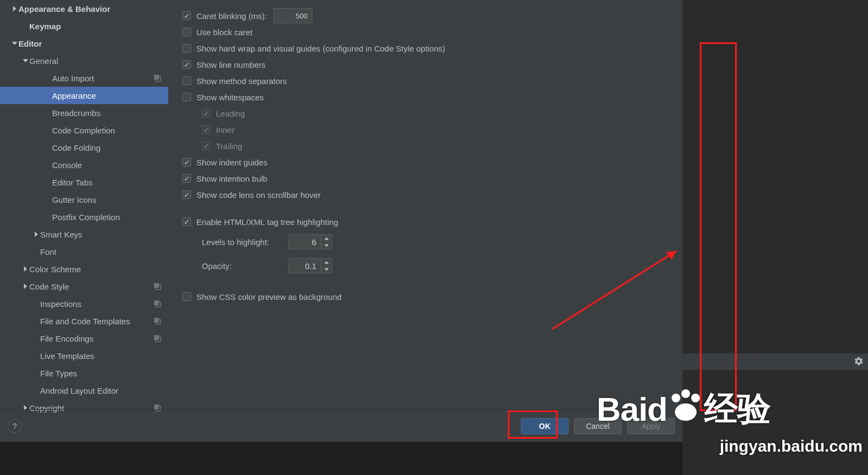 This screenshot has width=868, height=475. What do you see at coordinates (84, 373) in the screenshot?
I see `sidebar-item: File Types` at bounding box center [84, 373].